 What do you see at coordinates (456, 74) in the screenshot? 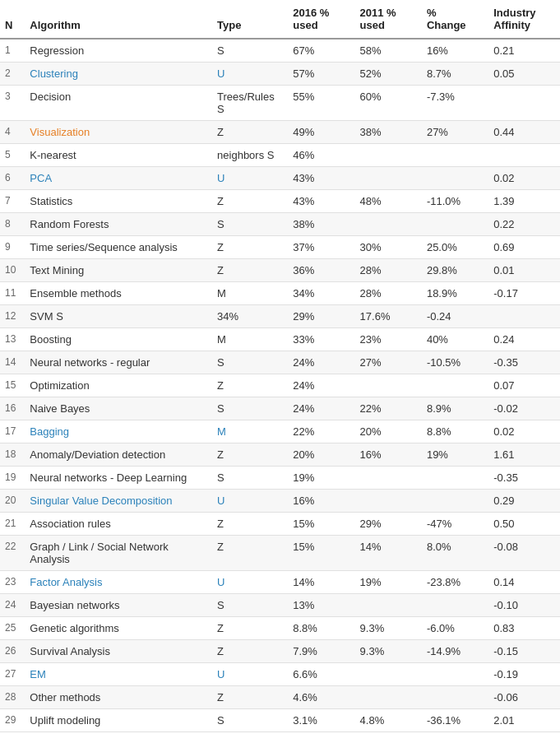
I see `cell-change: 8.7%` at bounding box center [456, 74].